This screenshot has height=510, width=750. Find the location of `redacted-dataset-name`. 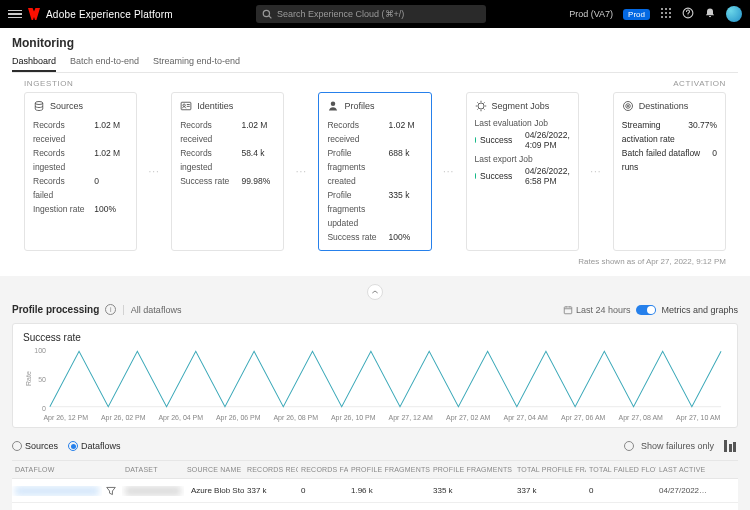

redacted-dataset-name is located at coordinates (153, 491).